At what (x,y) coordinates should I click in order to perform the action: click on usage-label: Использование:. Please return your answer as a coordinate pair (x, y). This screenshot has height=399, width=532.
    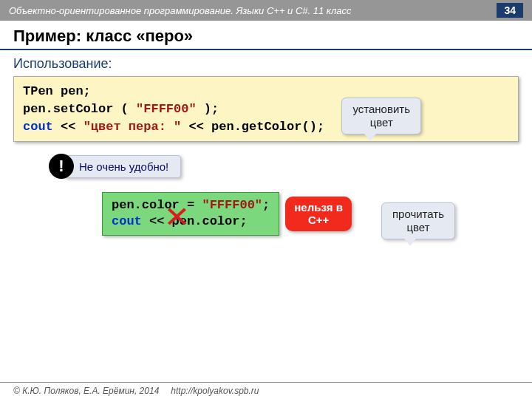
    Looking at the image, I should click on (266, 64).